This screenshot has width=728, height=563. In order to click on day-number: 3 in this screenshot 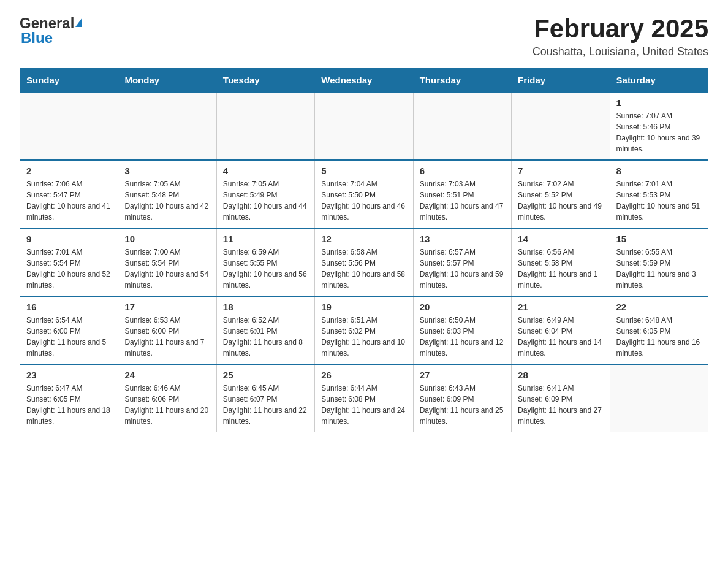, I will do `click(167, 170)`.